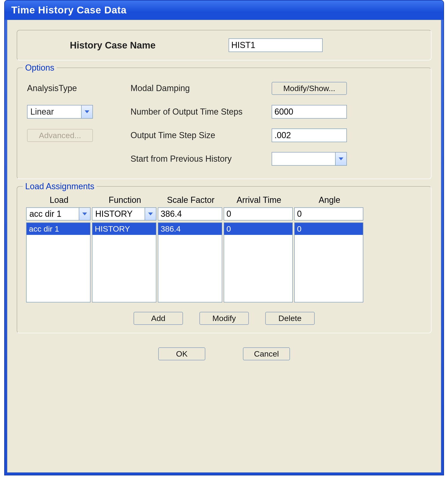 The image size is (448, 482). What do you see at coordinates (191, 200) in the screenshot?
I see `header-scale: Scale Factor` at bounding box center [191, 200].